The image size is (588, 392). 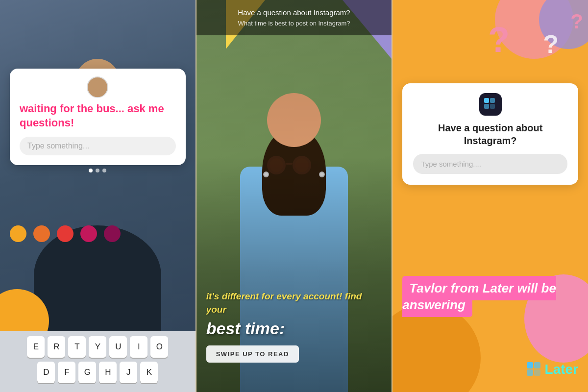 I want to click on key-k: K, so click(x=149, y=372).